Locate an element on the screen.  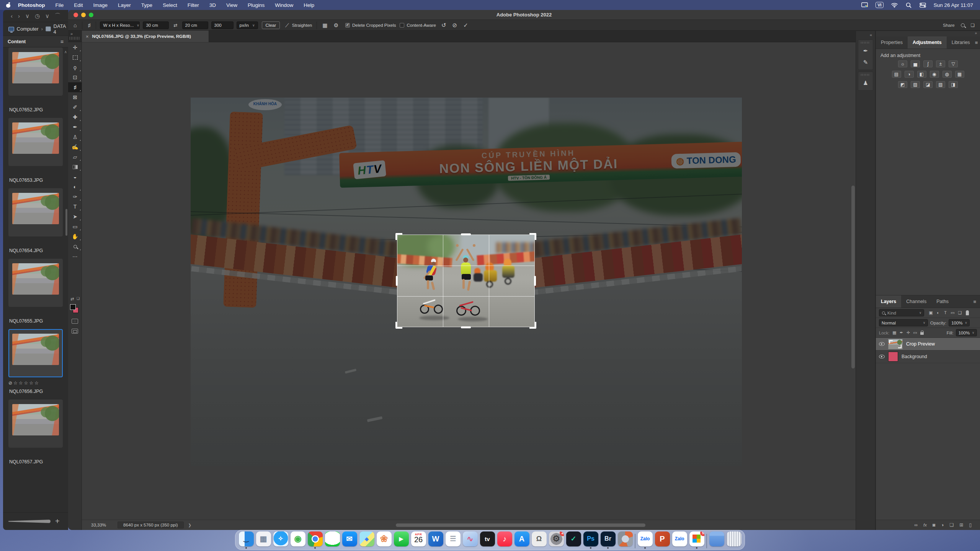
list-item: NQL07655.JPG is located at coordinates (36, 291).